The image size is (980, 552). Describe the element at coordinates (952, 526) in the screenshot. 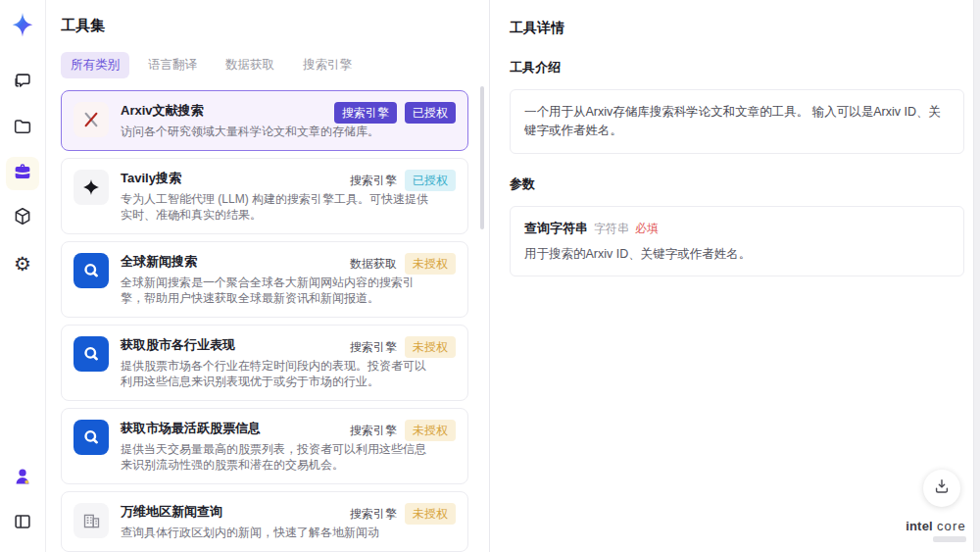

I see `brand-core-text: core` at that location.